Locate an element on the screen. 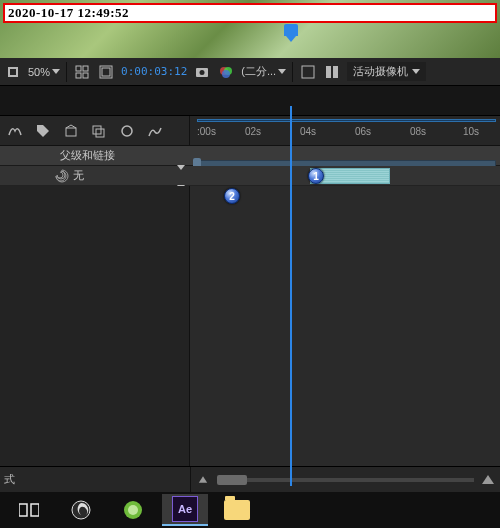 The image size is (500, 528). grid-icon is located at coordinates (82, 72).